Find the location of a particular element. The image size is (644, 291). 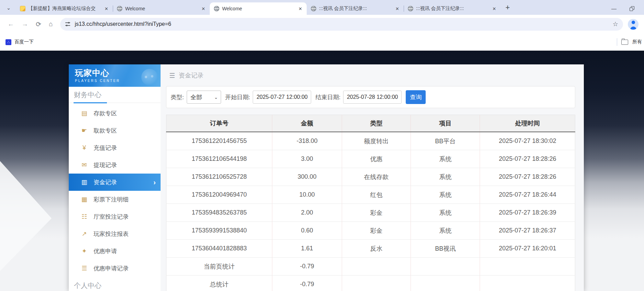

type-select: 全部 ⌄ is located at coordinates (204, 97).